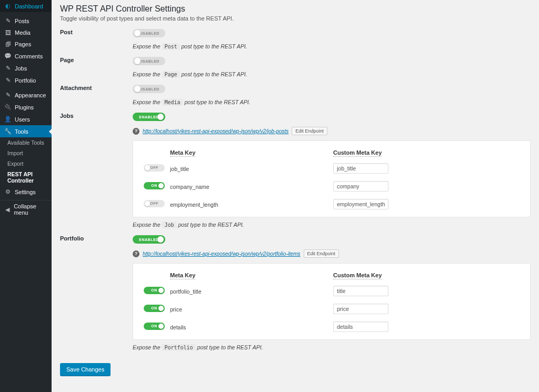  What do you see at coordinates (169, 225) in the screenshot?
I see `post-type-code: Job` at bounding box center [169, 225].